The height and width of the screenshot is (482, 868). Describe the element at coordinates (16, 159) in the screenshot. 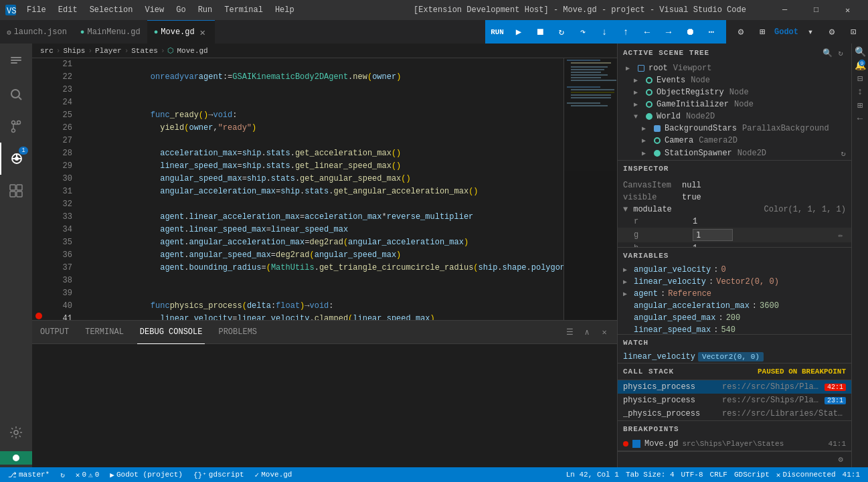

I see `activity-debug: 1` at that location.